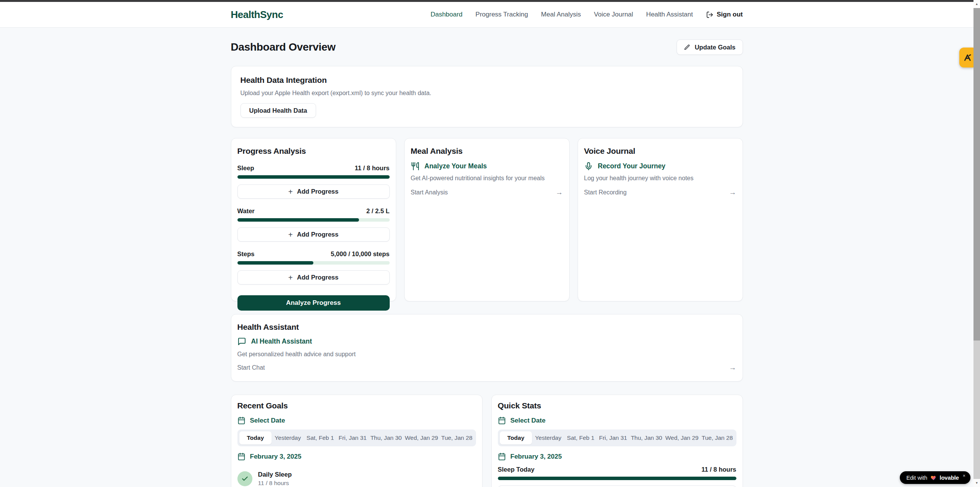 This screenshot has width=980, height=487. Describe the element at coordinates (660, 192) in the screenshot. I see `start-recording-action: Start Recording →` at that location.